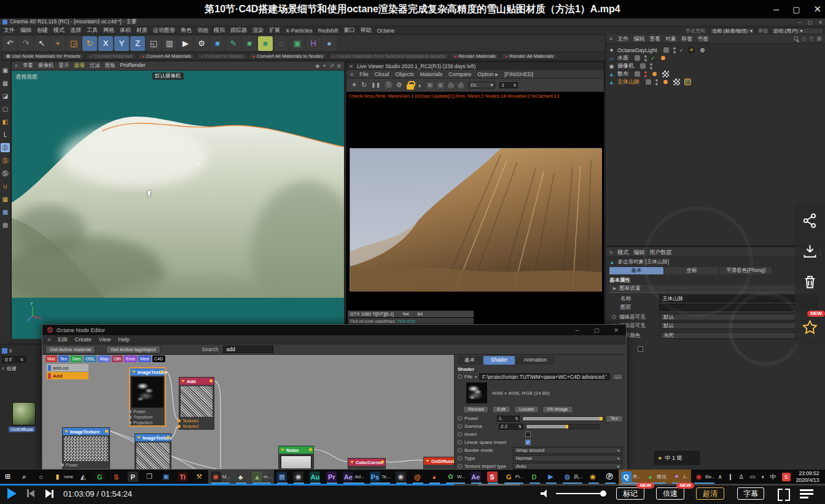 The width and height of the screenshot is (825, 504). I want to click on menu-item: 帮助, so click(366, 31).